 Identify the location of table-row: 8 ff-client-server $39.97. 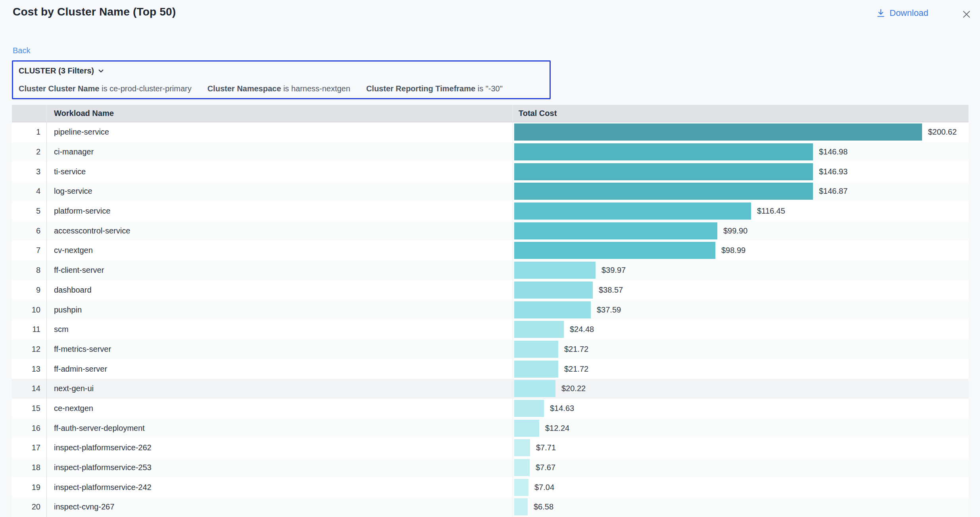
(490, 270).